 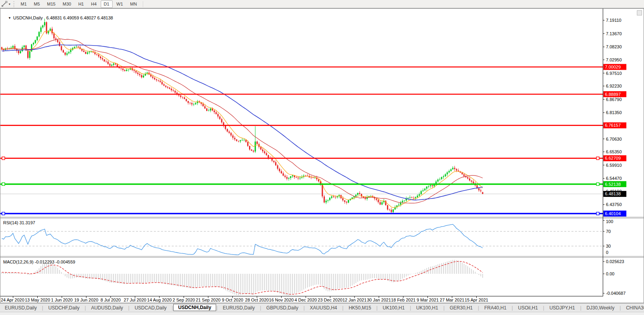 What do you see at coordinates (184, 300) in the screenshot?
I see `svg-text: 2 Sep 2020` at bounding box center [184, 300].